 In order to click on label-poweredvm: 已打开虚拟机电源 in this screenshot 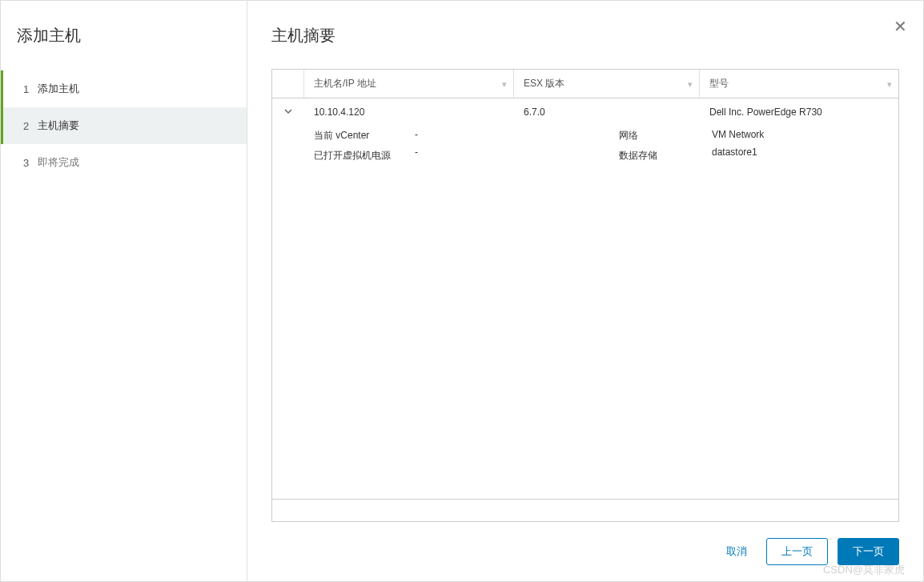, I will do `click(358, 155)`.